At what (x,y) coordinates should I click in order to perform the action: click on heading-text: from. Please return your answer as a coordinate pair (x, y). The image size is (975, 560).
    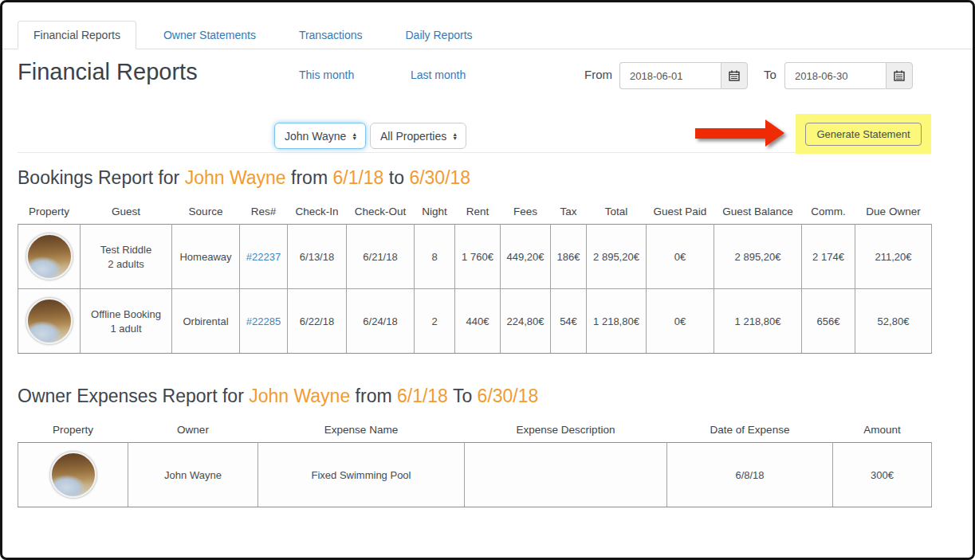
    Looking at the image, I should click on (309, 178).